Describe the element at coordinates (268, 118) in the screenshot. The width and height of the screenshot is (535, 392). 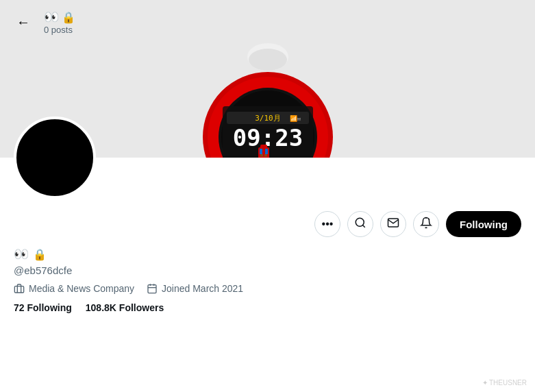
I see `svg-text: 3/10月` at that location.